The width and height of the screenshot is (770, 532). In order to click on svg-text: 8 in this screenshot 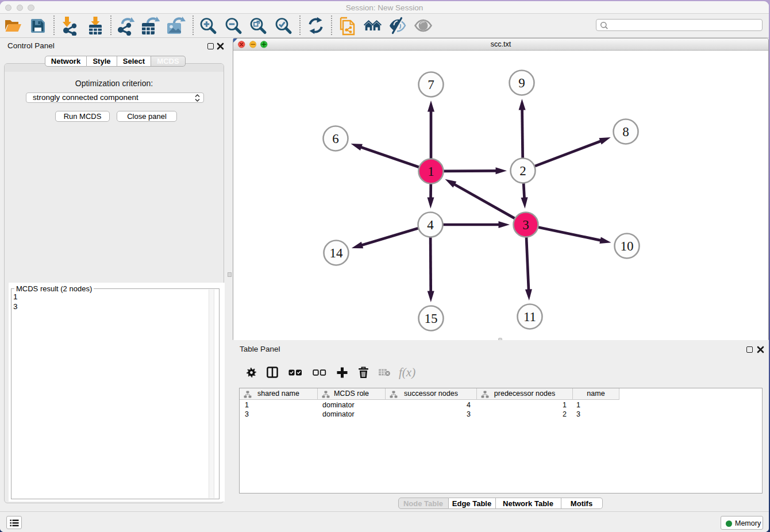, I will do `click(626, 132)`.